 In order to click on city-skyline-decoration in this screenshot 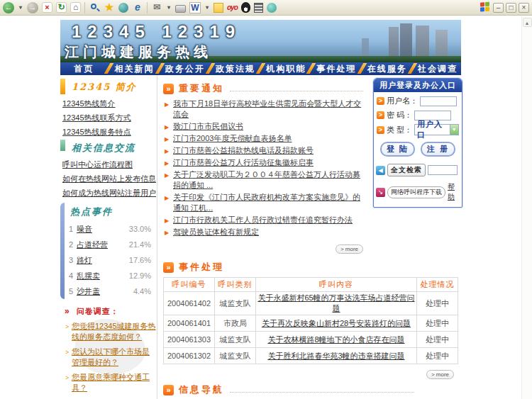, I will do `click(365, 47)`.